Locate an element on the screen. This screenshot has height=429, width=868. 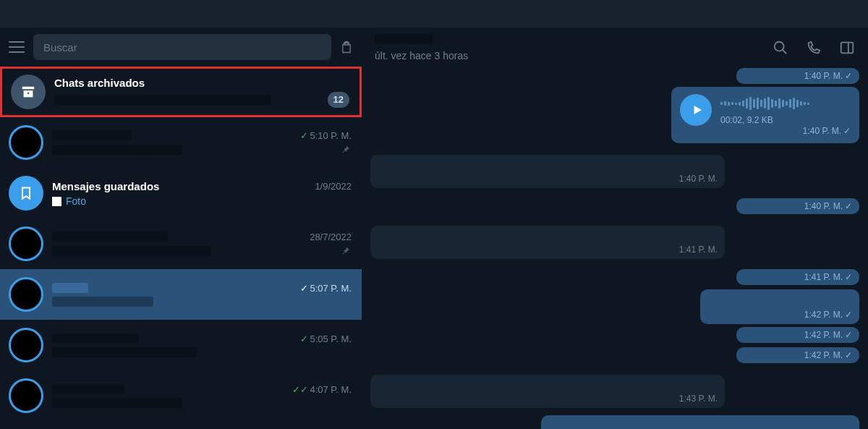
archived-label: Chats archivados is located at coordinates (100, 82).